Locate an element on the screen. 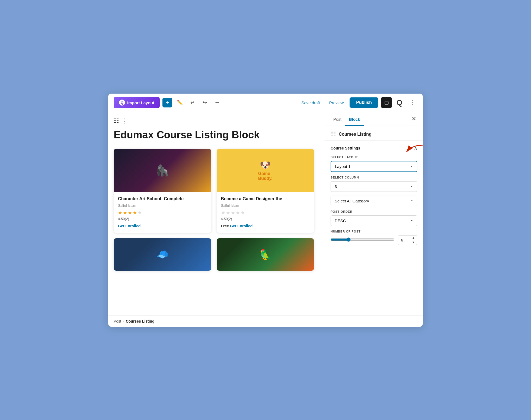  course-settings-header: Course Settings ∧ is located at coordinates (374, 148).